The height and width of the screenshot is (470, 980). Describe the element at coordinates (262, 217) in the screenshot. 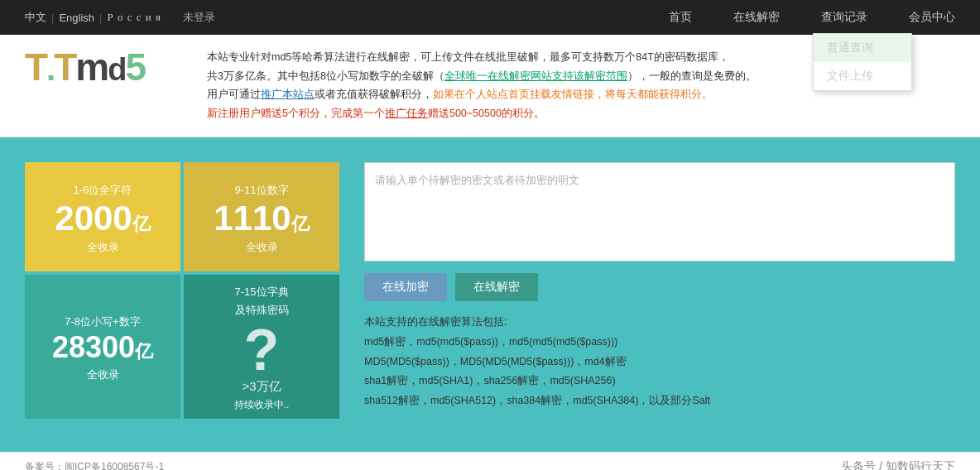

I see `stat-cell-2: 9-11位数字 1110 亿 全收录` at that location.